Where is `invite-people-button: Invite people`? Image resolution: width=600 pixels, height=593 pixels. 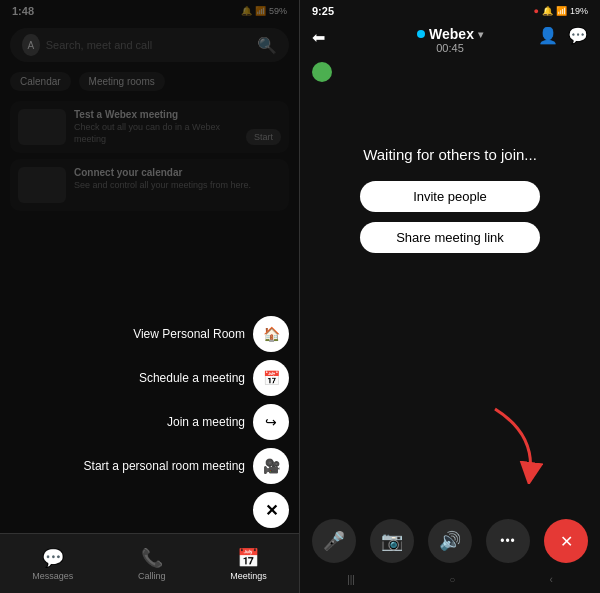 invite-people-button: Invite people is located at coordinates (450, 196).